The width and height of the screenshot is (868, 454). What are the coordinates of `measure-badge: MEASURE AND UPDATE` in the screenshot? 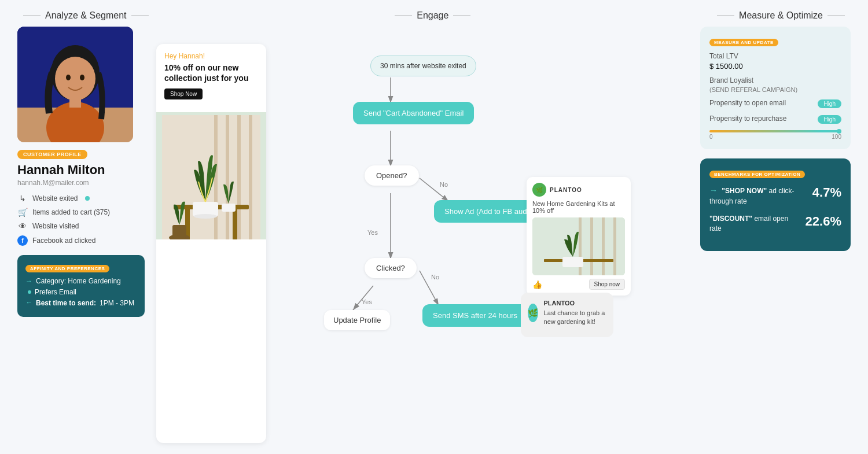 It's located at (744, 43).